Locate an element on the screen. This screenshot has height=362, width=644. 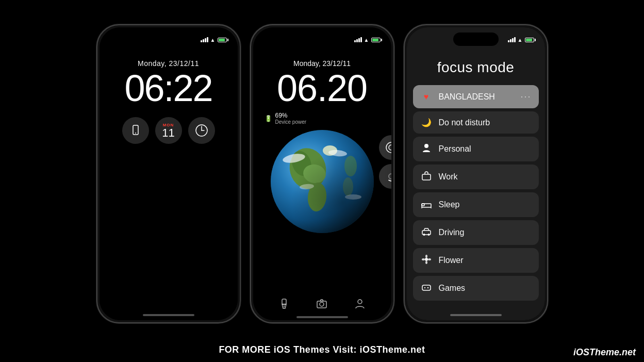
focus-item-dnd: 🌙 Do not disturb is located at coordinates (476, 123).